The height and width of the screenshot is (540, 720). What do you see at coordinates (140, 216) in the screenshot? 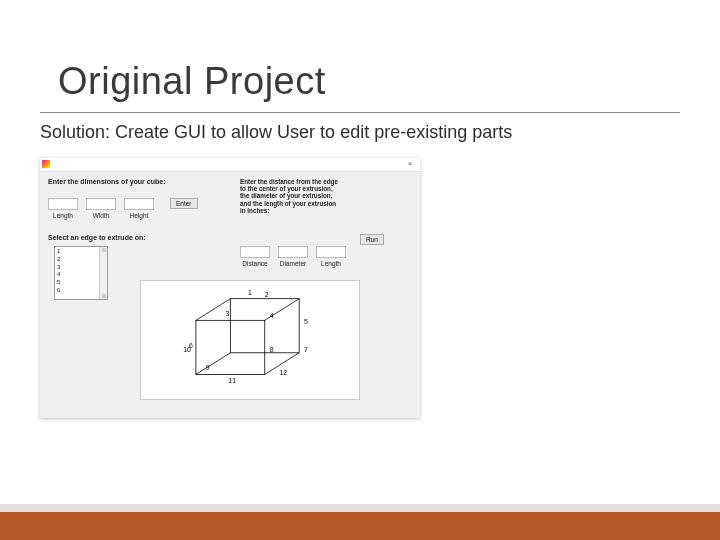
I see `height-label: Height` at bounding box center [140, 216].